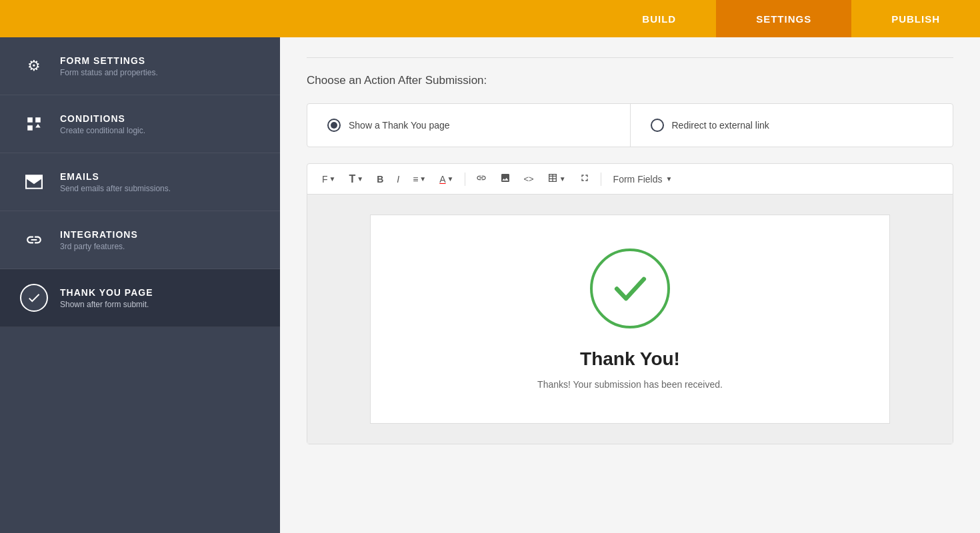  What do you see at coordinates (630, 57) in the screenshot?
I see `section-divider` at bounding box center [630, 57].